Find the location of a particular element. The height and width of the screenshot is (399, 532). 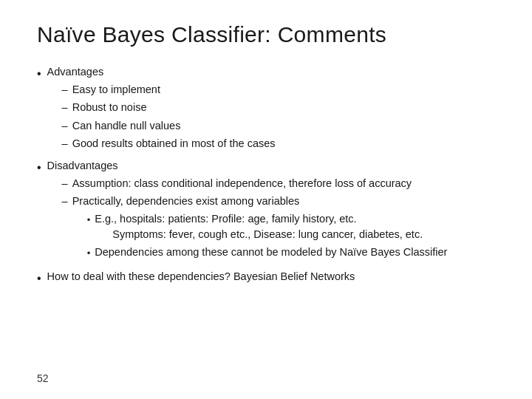

subsub-dependencies: • Dependencies among these cannot be mod… is located at coordinates (291, 253).